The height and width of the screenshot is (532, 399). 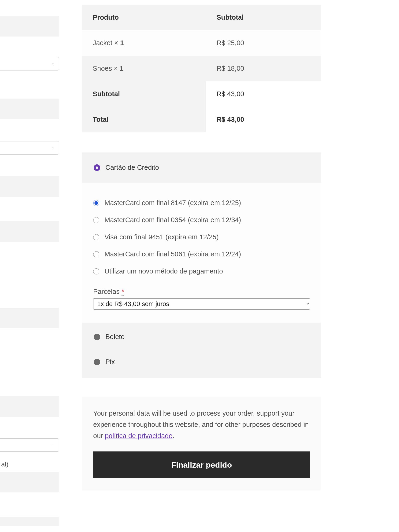 I want to click on payment-method-label: Pix, so click(x=110, y=362).